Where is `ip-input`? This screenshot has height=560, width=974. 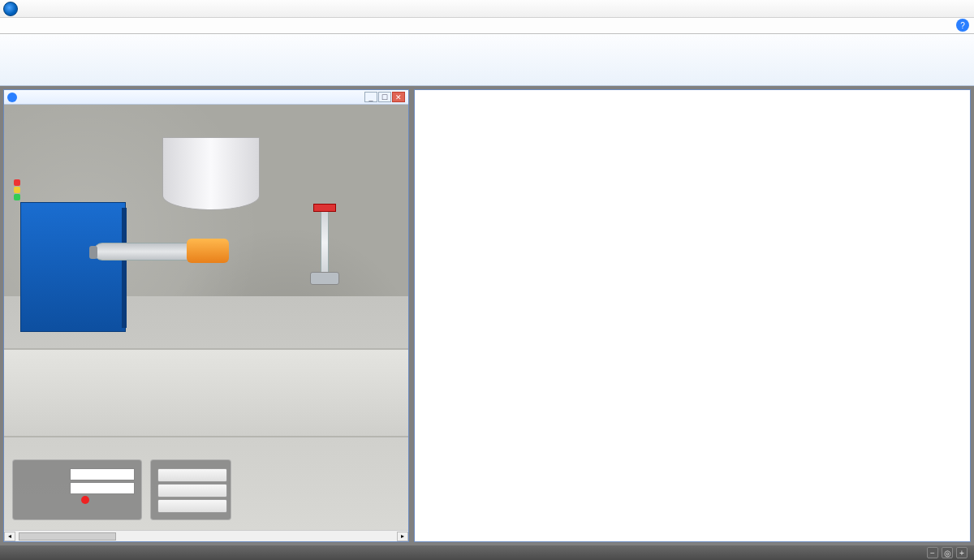 ip-input is located at coordinates (102, 474).